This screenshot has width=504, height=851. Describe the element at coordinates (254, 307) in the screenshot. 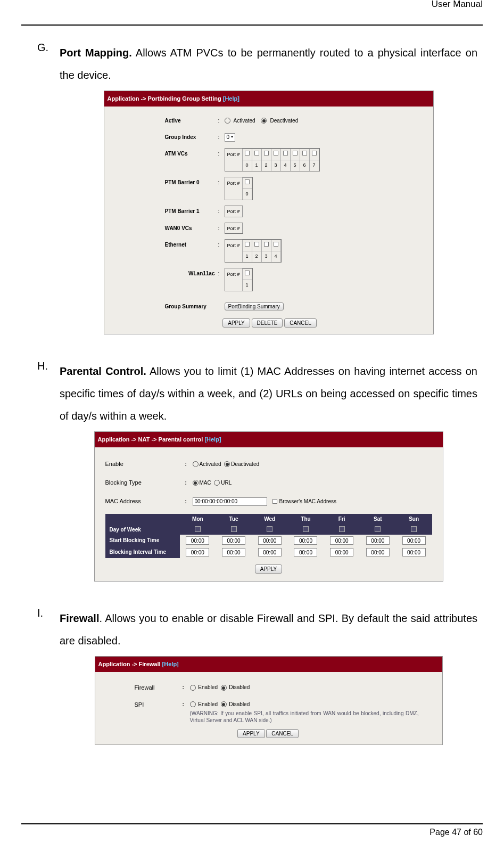

I see `btn-portbinding-summary: PortBinding Summary` at that location.